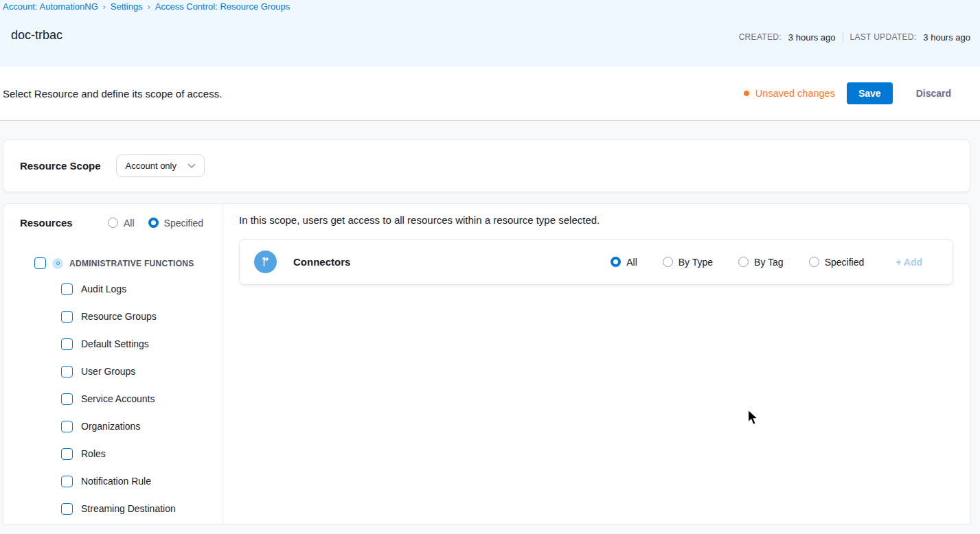 This screenshot has height=534, width=980. I want to click on resource-type-streaming-destination: Streaming Destination, so click(113, 509).